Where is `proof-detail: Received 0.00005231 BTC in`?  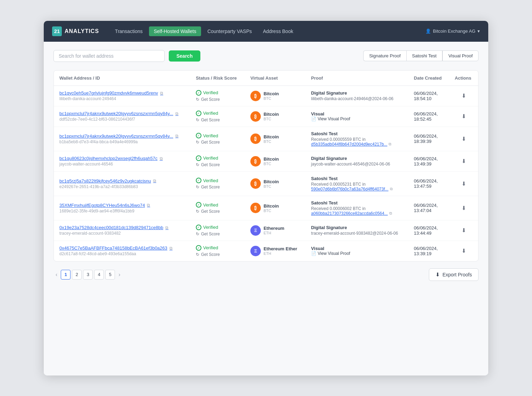 proof-detail: Received 0.00005231 BTC in is located at coordinates (357, 184).